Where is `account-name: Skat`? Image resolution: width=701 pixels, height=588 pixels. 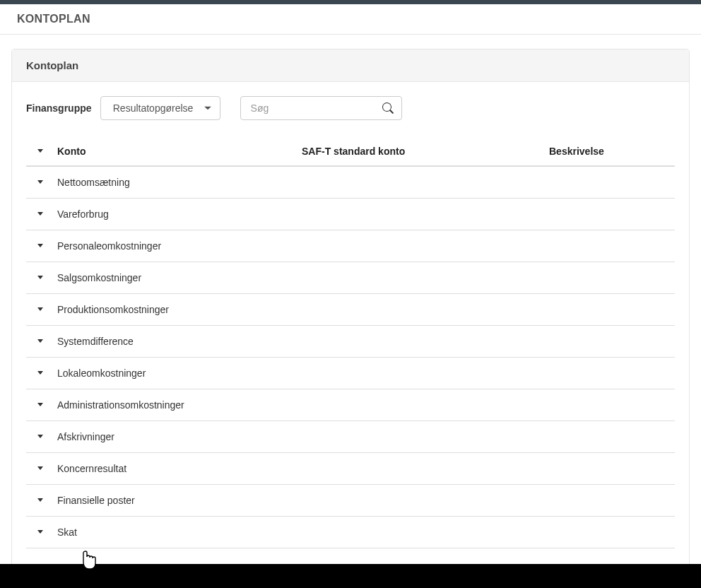 account-name: Skat is located at coordinates (178, 532).